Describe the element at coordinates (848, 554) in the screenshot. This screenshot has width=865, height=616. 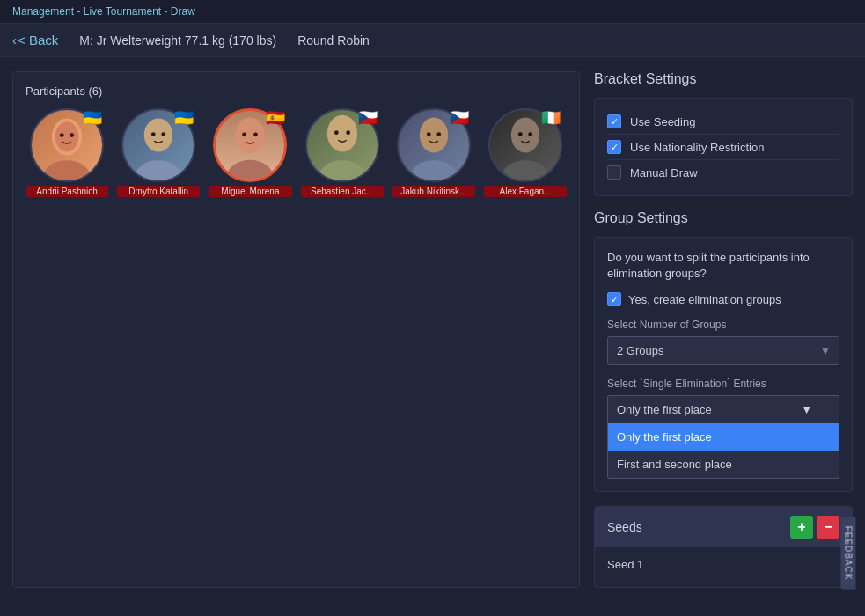
I see `feedback-tab: FEEDBACK` at that location.